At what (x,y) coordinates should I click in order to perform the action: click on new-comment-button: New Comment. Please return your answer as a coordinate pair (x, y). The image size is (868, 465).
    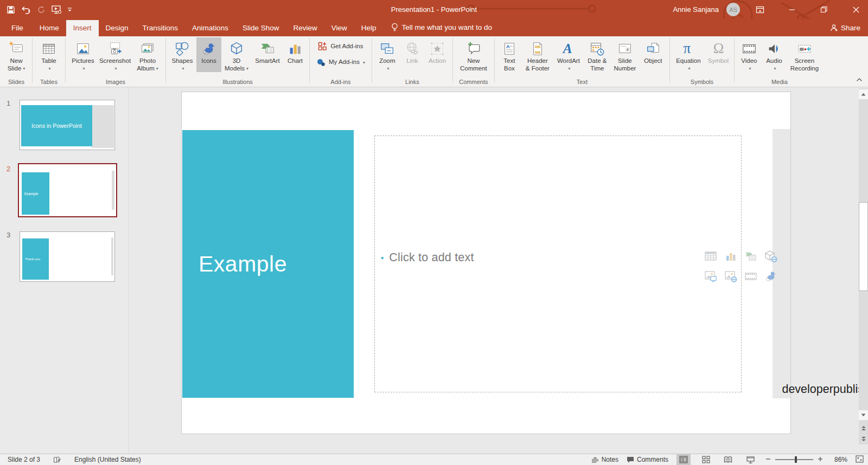
    Looking at the image, I should click on (474, 55).